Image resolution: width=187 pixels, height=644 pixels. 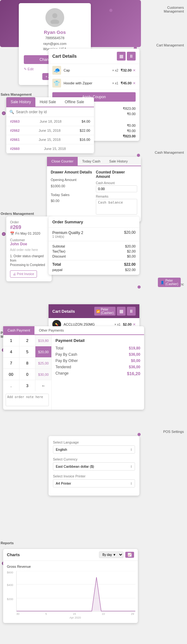 I want to click on payment-body: 1 2 $19,80 4 5 $20,00 7 8 $25,00 00 0 $3…, so click(x=74, y=372).